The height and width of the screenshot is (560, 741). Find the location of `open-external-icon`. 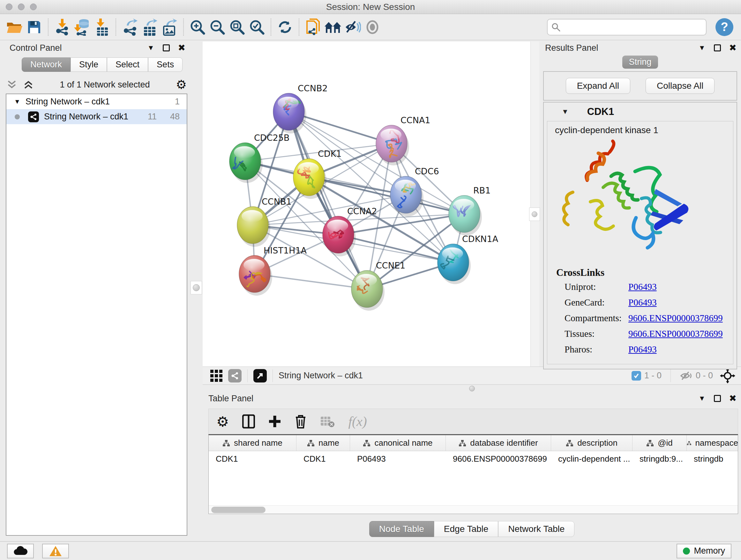

open-external-icon is located at coordinates (260, 376).